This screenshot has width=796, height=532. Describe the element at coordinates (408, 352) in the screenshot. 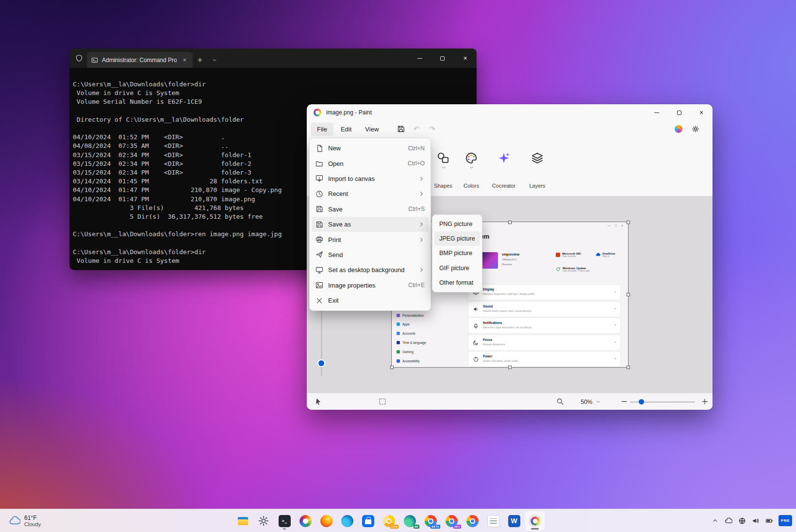

I see `nav-item-label: Gaming` at that location.